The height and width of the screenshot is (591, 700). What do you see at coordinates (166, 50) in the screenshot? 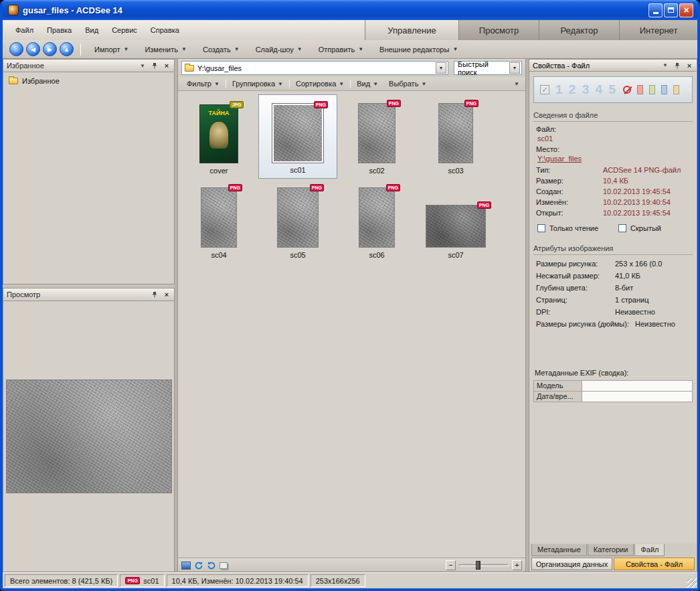
I see `modify-button: Изменить▼` at bounding box center [166, 50].